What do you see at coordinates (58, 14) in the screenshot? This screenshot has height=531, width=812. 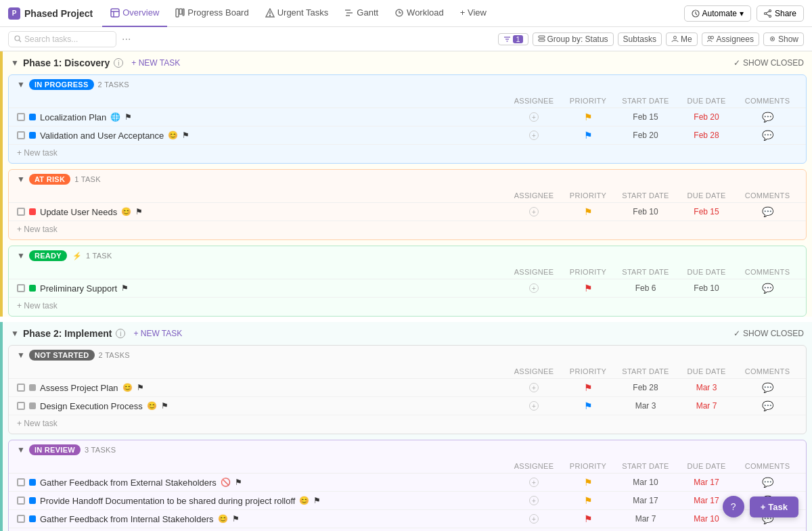 I see `project-title: Phased Project` at bounding box center [58, 14].